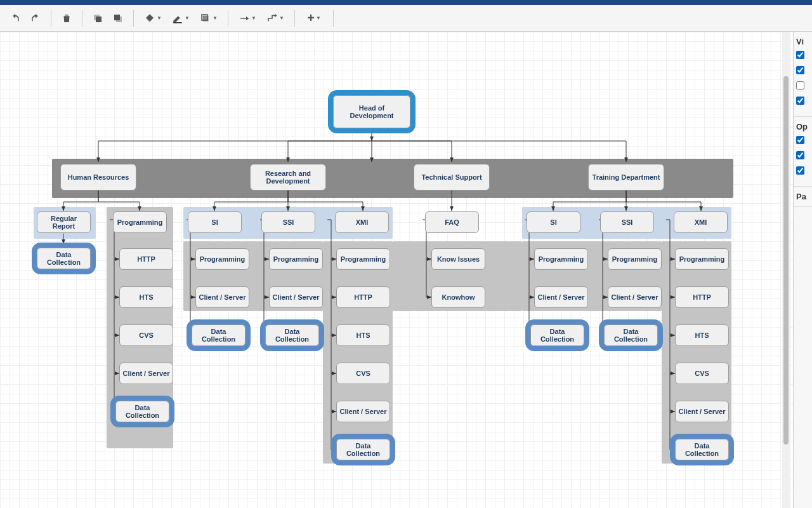  What do you see at coordinates (15, 18) in the screenshot?
I see `undo-button` at bounding box center [15, 18].